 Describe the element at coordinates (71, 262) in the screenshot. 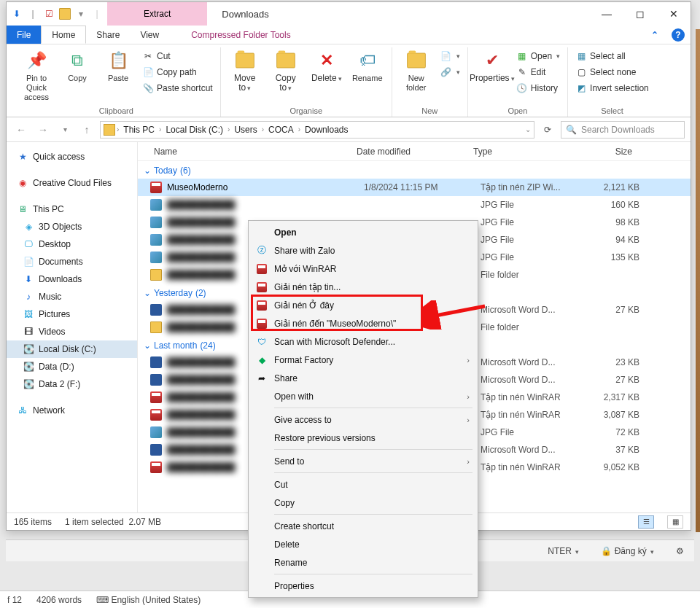

I see `sidebar-item-documents: 📄Documents` at that location.